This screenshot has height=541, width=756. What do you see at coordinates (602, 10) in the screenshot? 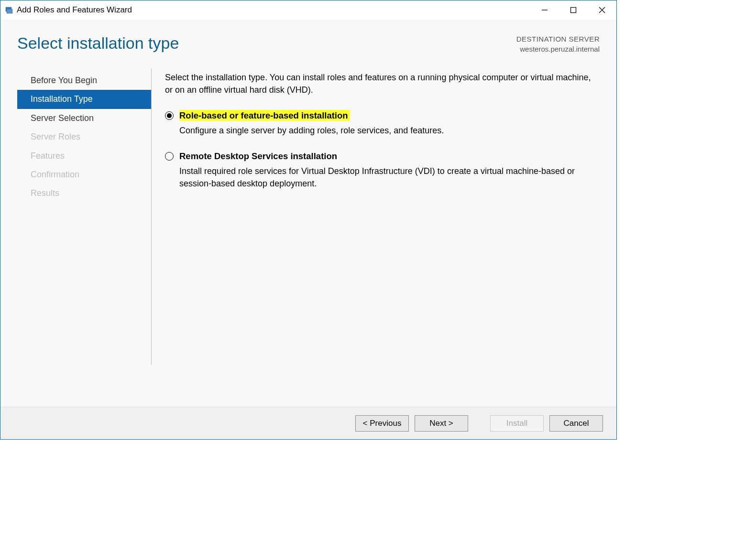
I see `close-button` at bounding box center [602, 10].